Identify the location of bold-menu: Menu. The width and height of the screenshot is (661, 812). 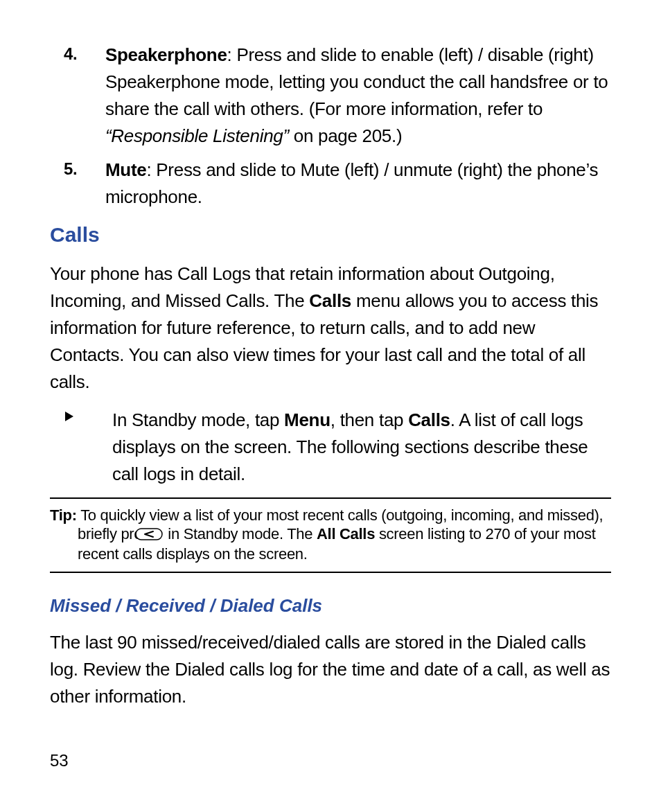
(308, 420).